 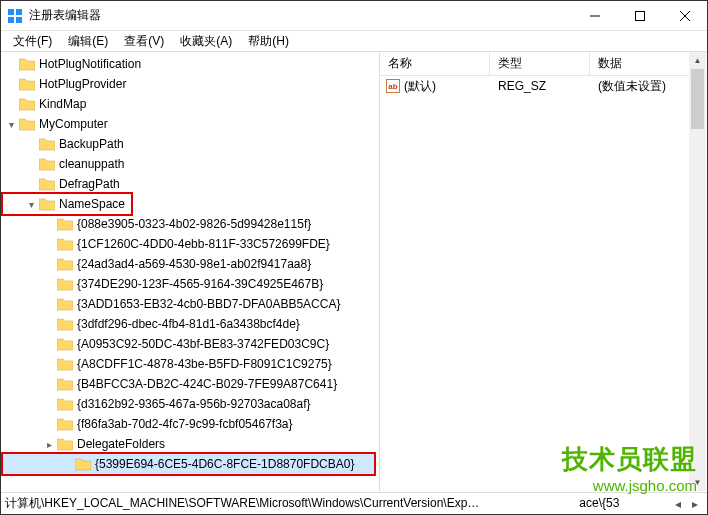 What do you see at coordinates (144, 42) in the screenshot?
I see `menu-view: 查看(V)` at bounding box center [144, 42].